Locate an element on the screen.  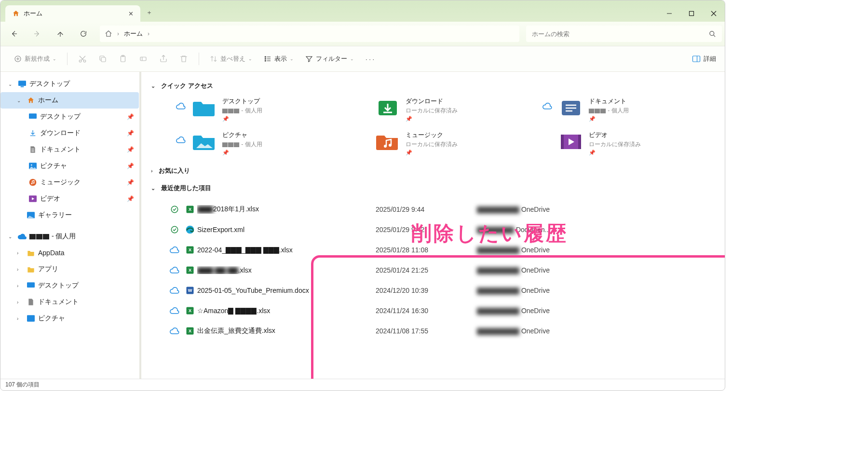
tree-downloads: ダウンロード📌 is located at coordinates (69, 133).